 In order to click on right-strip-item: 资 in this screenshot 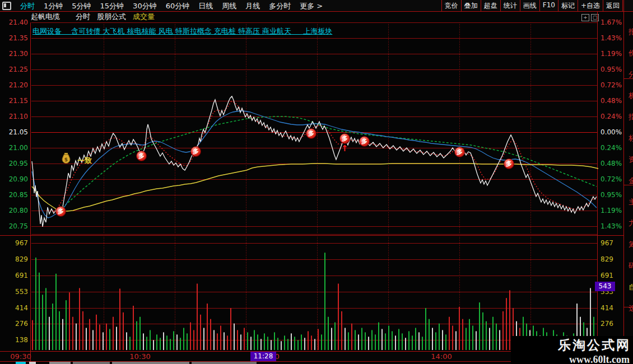, I will do `click(631, 160)`.